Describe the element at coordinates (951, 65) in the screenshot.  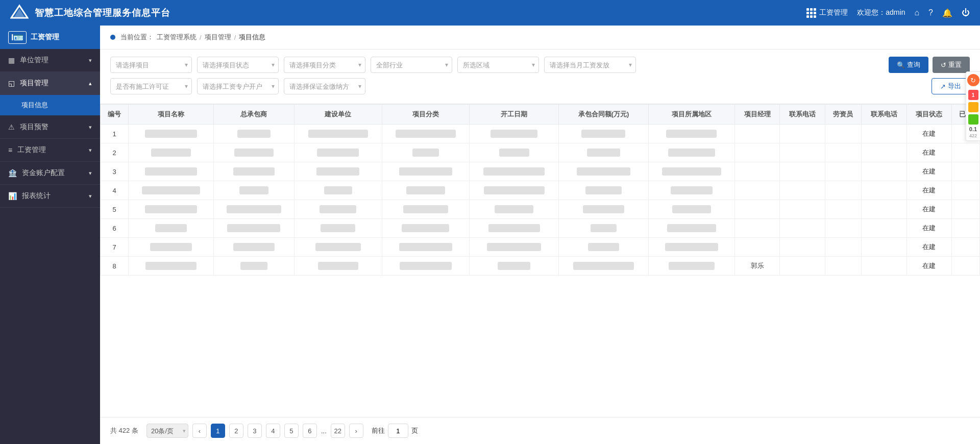
I see `reset-button: ↺ 重置` at that location.